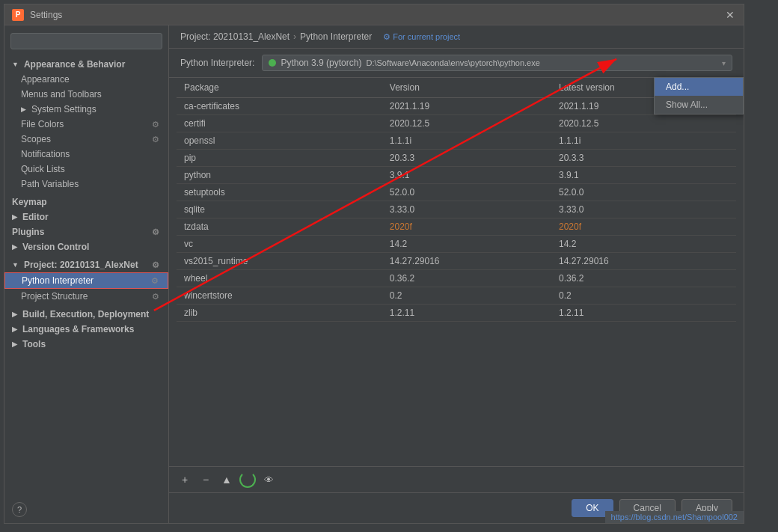 The image size is (778, 532). What do you see at coordinates (87, 296) in the screenshot?
I see `sidebar-item-project-structure: Project Structure ⚙` at bounding box center [87, 296].